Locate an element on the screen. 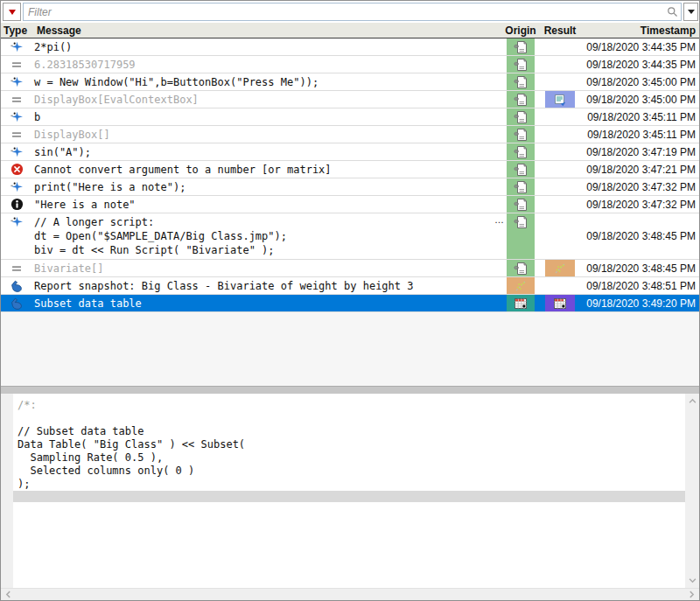  log-empty-area is located at coordinates (350, 349).